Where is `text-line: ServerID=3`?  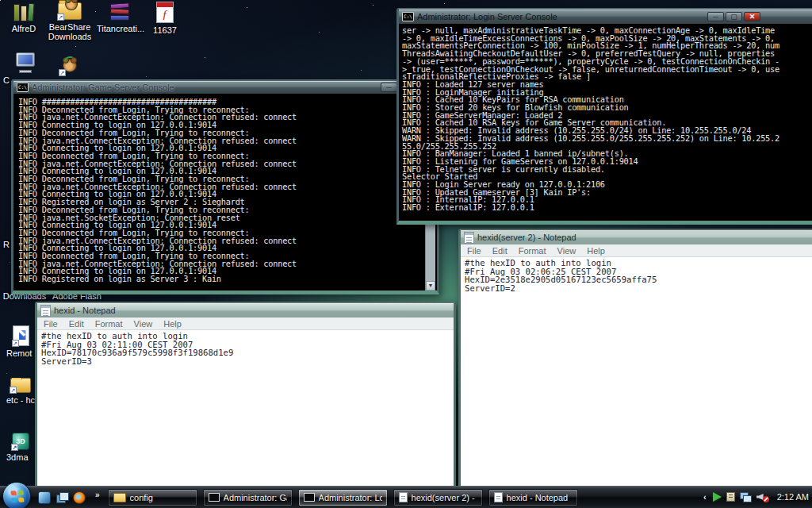 text-line: ServerID=3 is located at coordinates (247, 362).